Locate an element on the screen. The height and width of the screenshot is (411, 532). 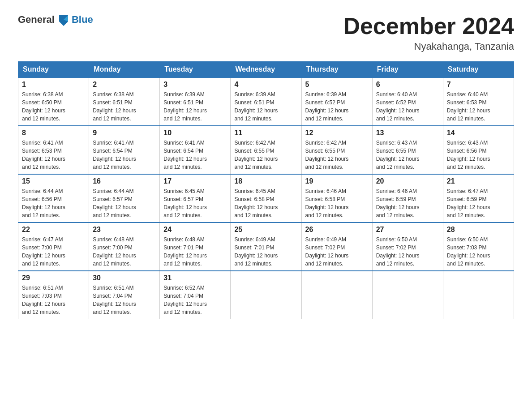
day-info: Sunrise: 6:38 AMSunset: 6:51 PMDaylight:… is located at coordinates (124, 107).